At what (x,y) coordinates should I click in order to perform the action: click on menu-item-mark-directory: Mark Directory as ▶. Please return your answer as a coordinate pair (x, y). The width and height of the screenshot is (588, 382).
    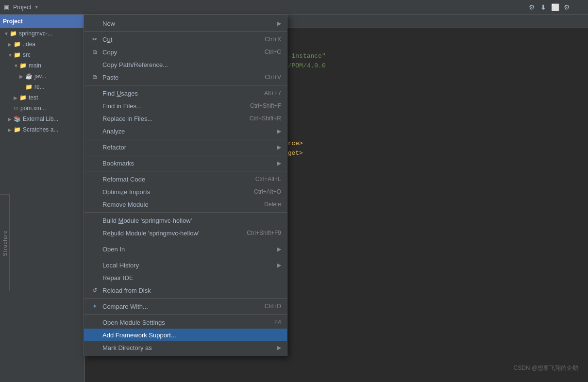
    Looking at the image, I should click on (185, 348).